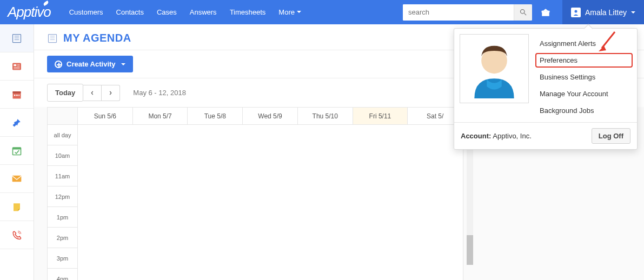 The height and width of the screenshot is (280, 644). Describe the element at coordinates (584, 94) in the screenshot. I see `user-menu-item: Manage Your Account` at that location.